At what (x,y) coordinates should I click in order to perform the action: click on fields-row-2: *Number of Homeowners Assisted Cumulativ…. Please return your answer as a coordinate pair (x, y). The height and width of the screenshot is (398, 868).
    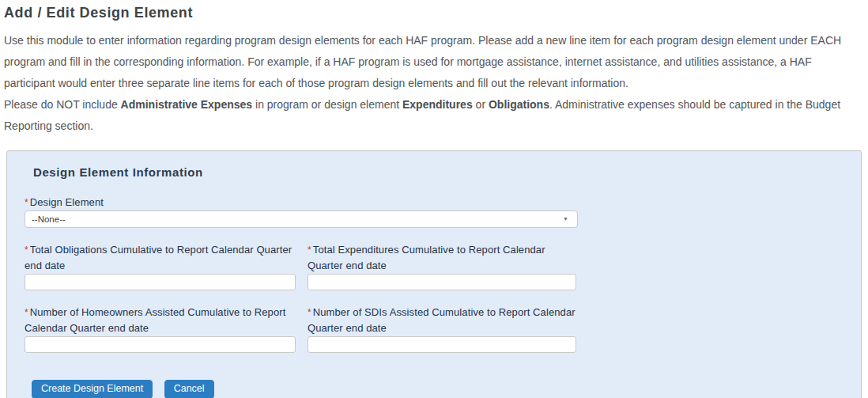
    Looking at the image, I should click on (443, 329).